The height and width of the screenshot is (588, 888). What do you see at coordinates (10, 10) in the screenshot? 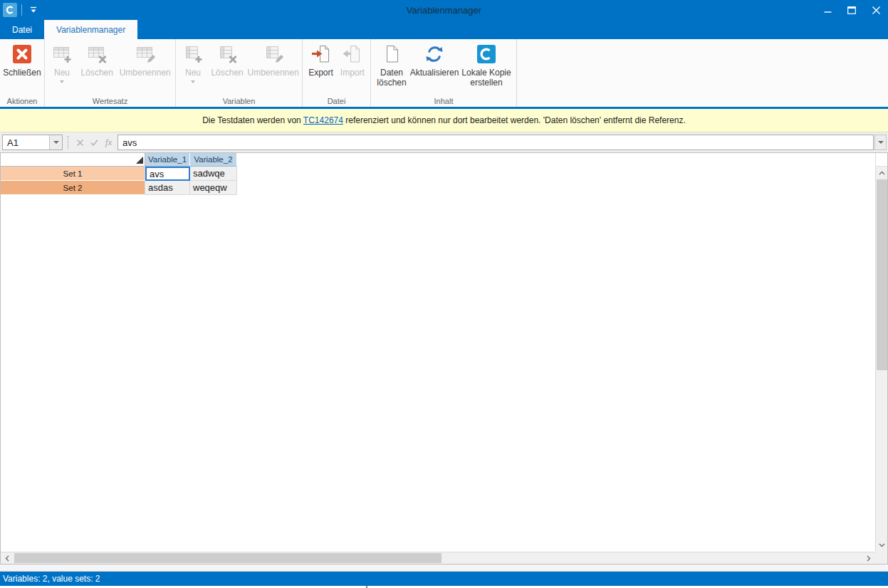
I see `app-logo-icon` at bounding box center [10, 10].